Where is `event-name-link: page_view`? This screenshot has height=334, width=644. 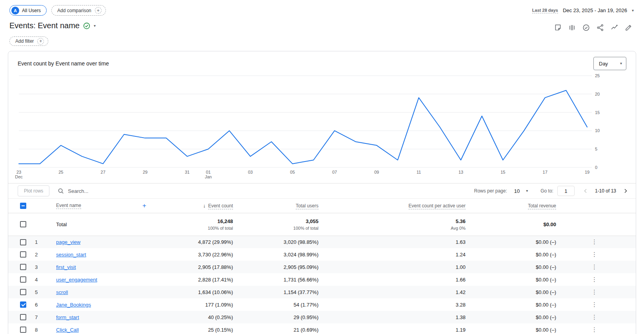
event-name-link: page_view is located at coordinates (68, 242).